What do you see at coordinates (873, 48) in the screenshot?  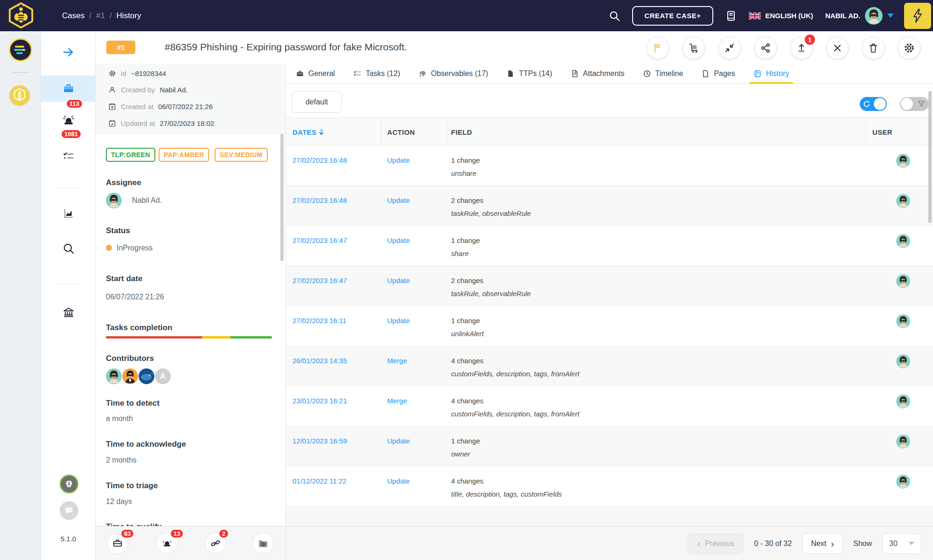 I see `delete-case-button` at bounding box center [873, 48].